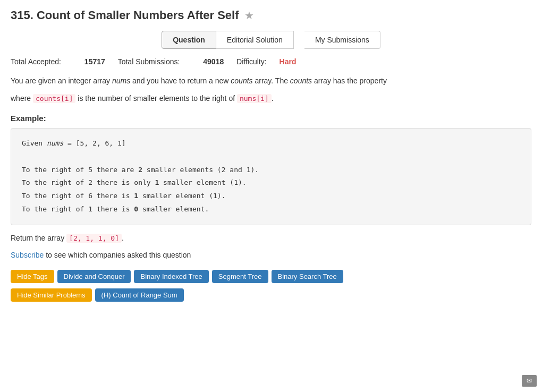 Image resolution: width=542 pixels, height=392 pixels. Describe the element at coordinates (20, 15) in the screenshot. I see `problem-number: 315` at that location.